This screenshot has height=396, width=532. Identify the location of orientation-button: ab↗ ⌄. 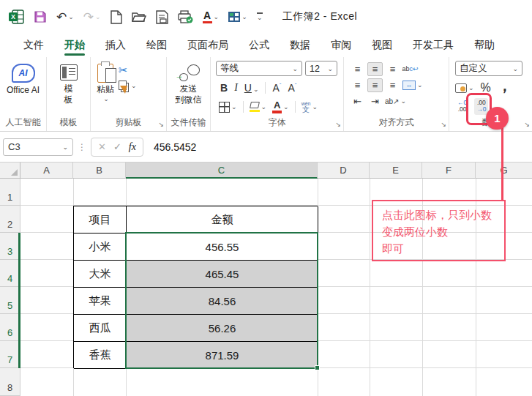
(395, 101).